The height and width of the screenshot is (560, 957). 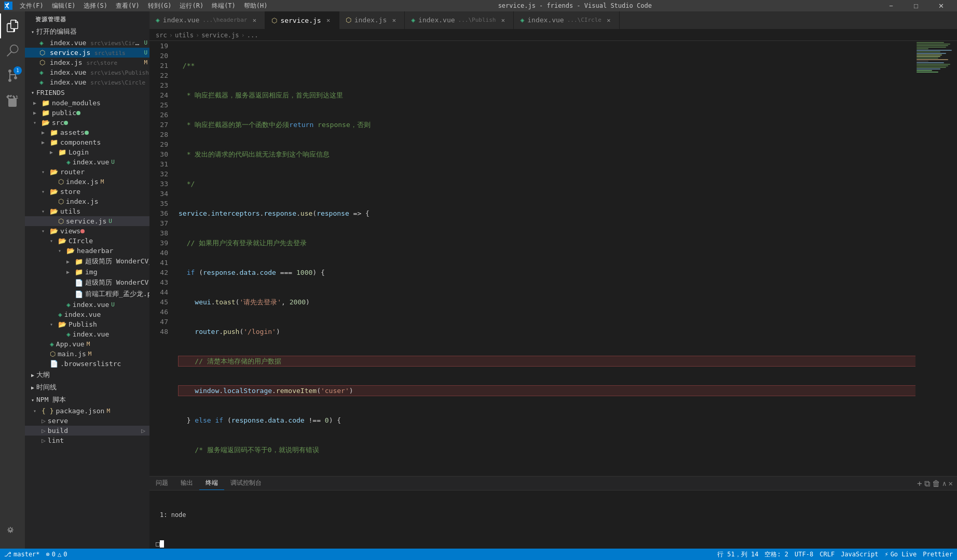 I want to click on tree-publish-index-vue: ▶ ◈ index.vue, so click(x=87, y=334).